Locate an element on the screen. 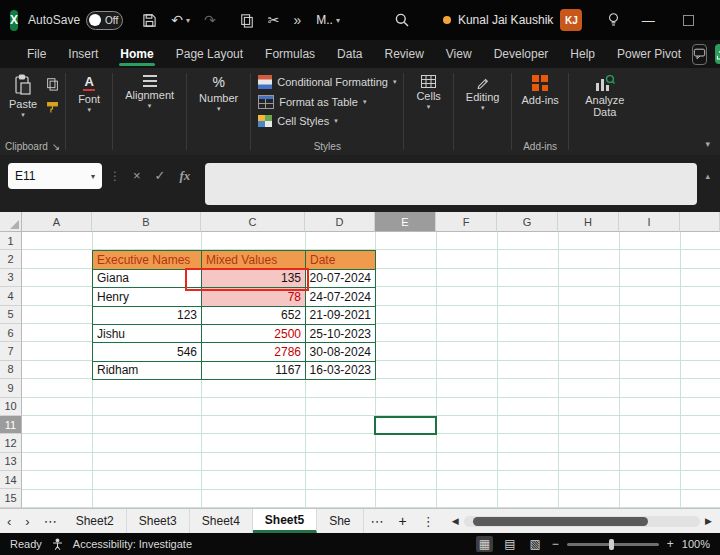 This screenshot has height=555, width=720. cell-C5: 652 is located at coordinates (254, 316).